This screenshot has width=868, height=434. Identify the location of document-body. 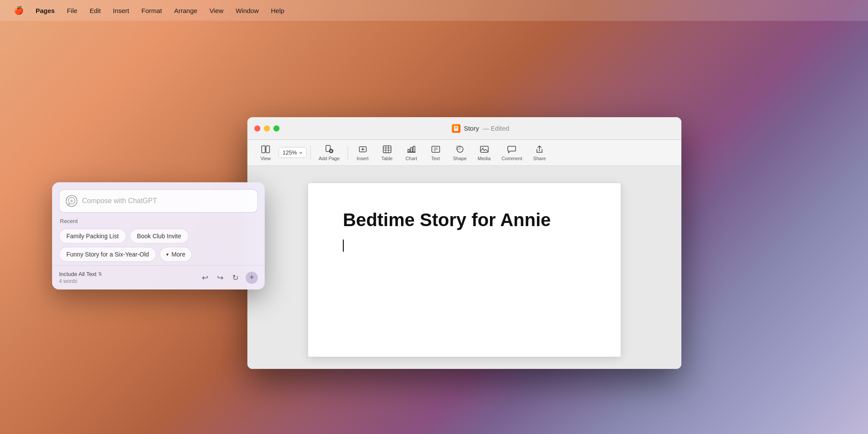
(464, 246).